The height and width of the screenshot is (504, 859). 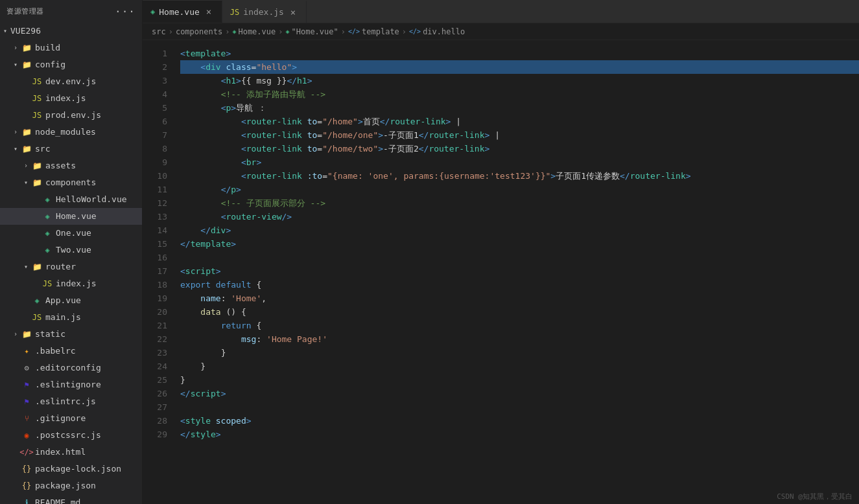 I want to click on git-icon: ⑂, so click(x=27, y=418).